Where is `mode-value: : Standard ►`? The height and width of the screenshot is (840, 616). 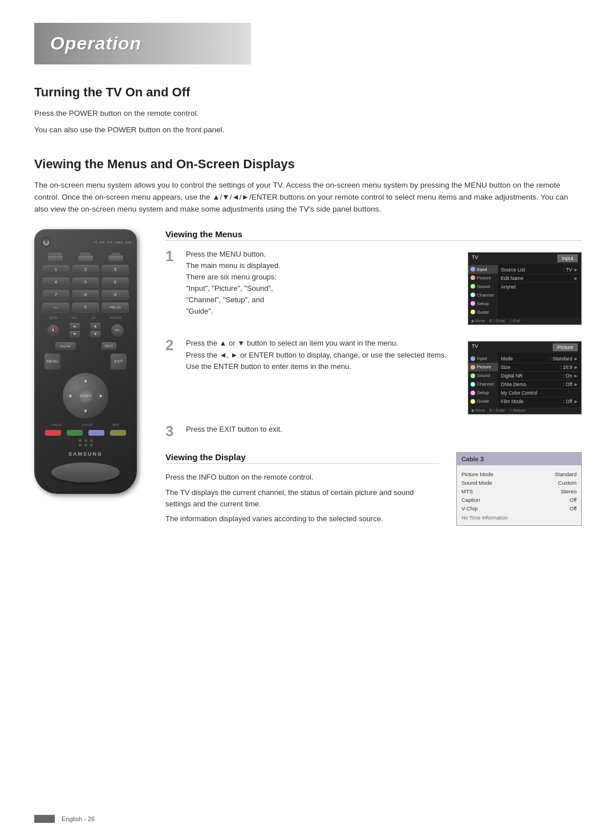 mode-value: : Standard ► is located at coordinates (564, 359).